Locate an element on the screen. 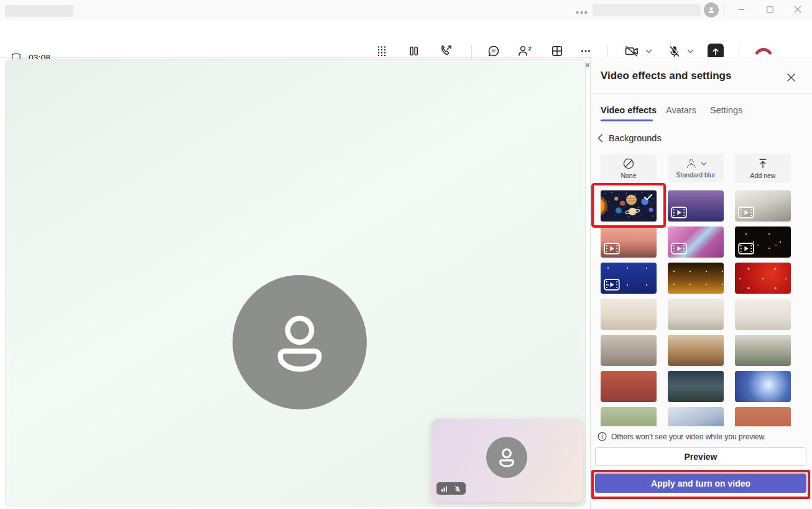  panel-divider is located at coordinates (701, 93).